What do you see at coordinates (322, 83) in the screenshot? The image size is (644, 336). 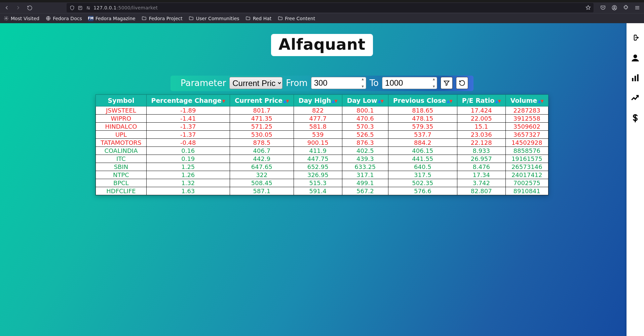 I see `filter-inner: Parameter Current Price From ▲▼ To ▲▼` at bounding box center [322, 83].